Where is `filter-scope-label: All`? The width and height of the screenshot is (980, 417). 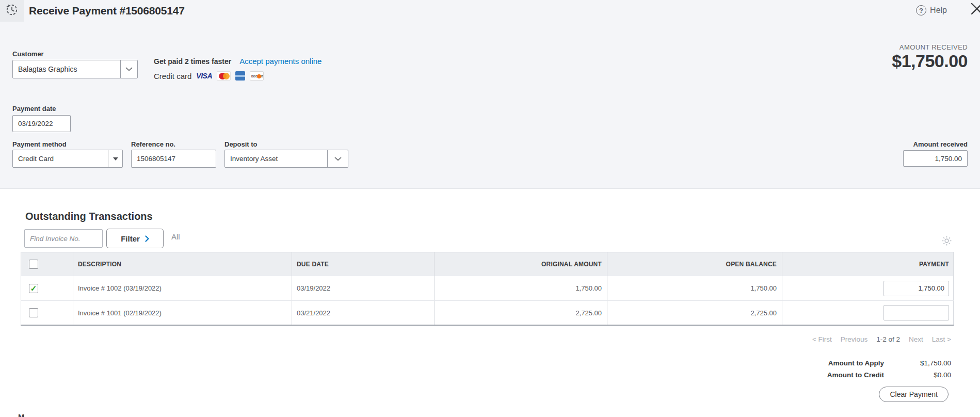
filter-scope-label: All is located at coordinates (175, 236).